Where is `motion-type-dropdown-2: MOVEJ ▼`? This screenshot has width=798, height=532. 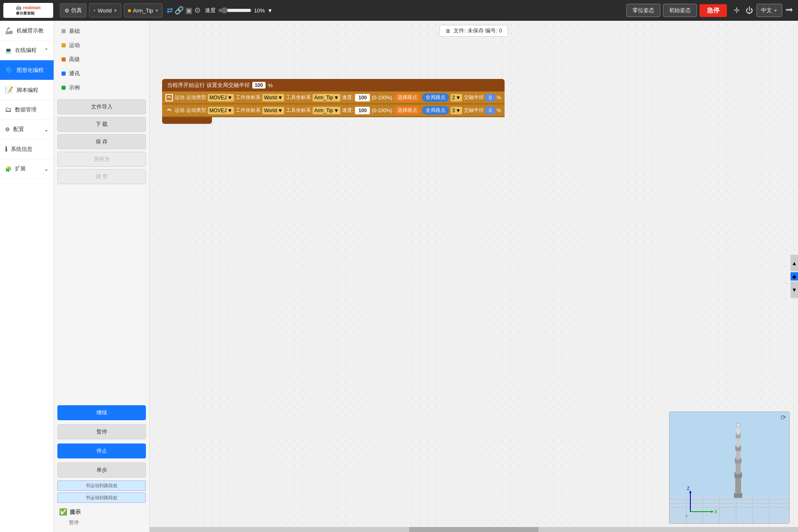 motion-type-dropdown-2: MOVEJ ▼ is located at coordinates (221, 111).